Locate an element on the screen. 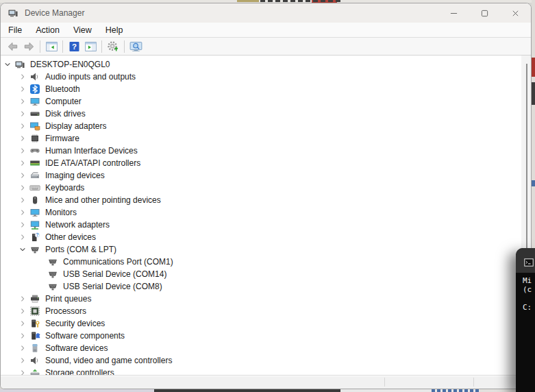  tree-item-display-adapters: Display adapters is located at coordinates (266, 126).